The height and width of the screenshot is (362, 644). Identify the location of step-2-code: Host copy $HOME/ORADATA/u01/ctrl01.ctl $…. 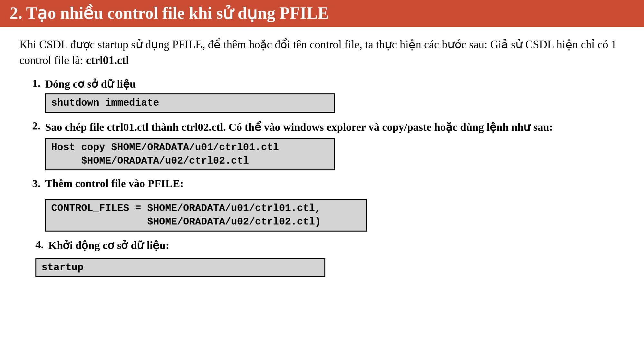
(190, 154).